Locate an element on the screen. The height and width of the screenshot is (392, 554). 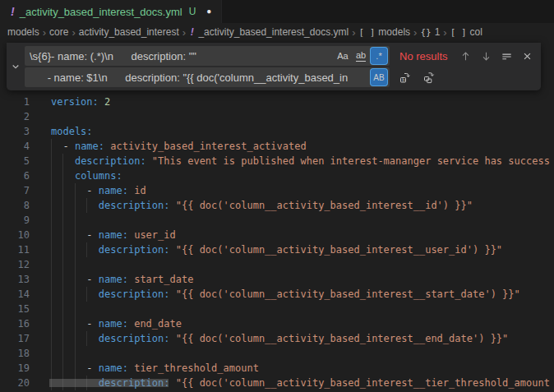
git-status-badge: U is located at coordinates (192, 12).